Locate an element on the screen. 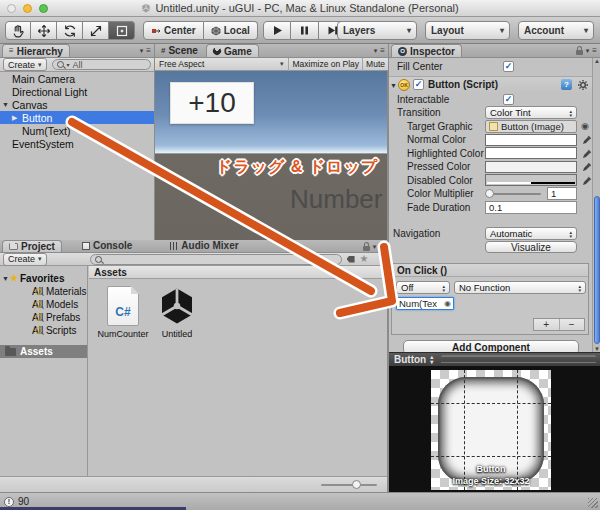 Image resolution: width=600 pixels, height=510 pixels. pivot-center-button: Center is located at coordinates (174, 30).